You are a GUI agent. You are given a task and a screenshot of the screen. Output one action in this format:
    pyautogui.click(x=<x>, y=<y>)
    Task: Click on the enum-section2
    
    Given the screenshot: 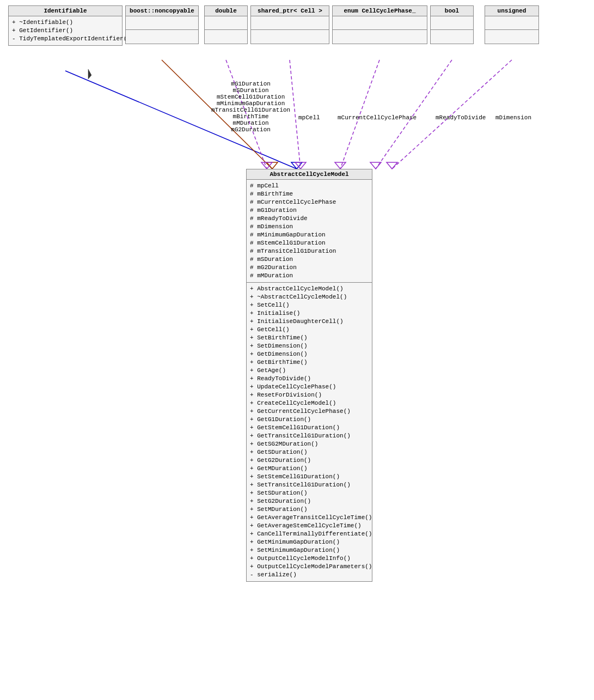 What is the action you would take?
    pyautogui.click(x=380, y=37)
    